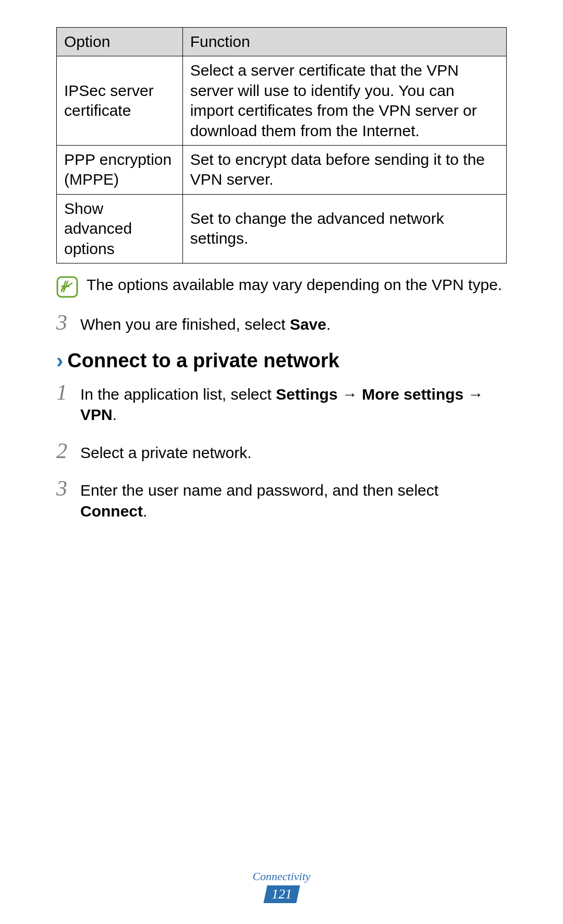 The image size is (563, 924). Describe the element at coordinates (344, 170) in the screenshot. I see `cell-function: Set to encrypt data before sending it to…` at that location.